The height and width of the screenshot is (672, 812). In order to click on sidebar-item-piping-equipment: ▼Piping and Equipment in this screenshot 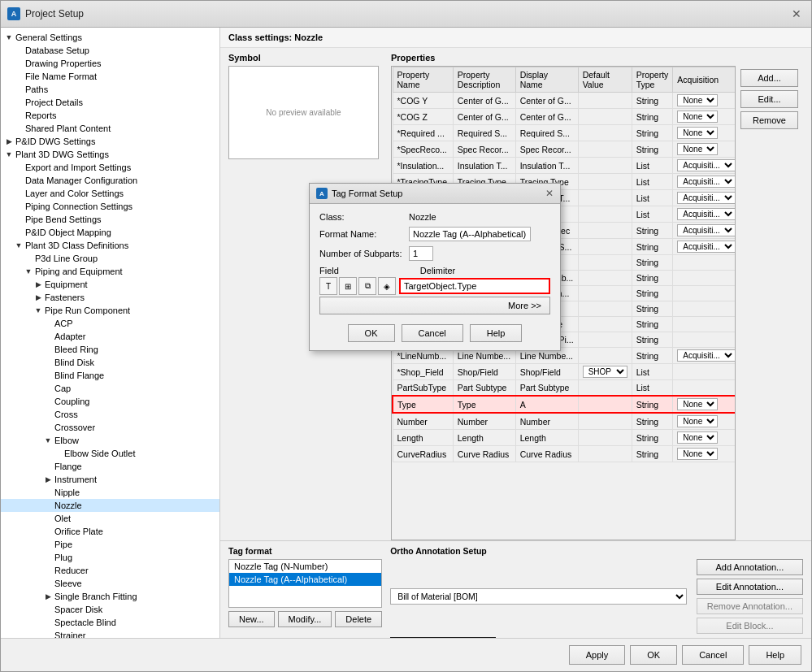, I will do `click(111, 271)`.